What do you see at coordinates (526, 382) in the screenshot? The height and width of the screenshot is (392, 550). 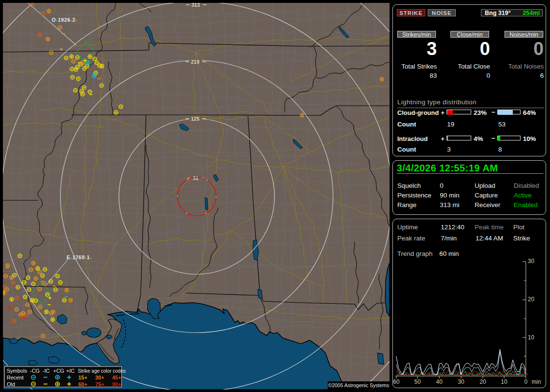 I see `svg-text: 0` at bounding box center [526, 382].